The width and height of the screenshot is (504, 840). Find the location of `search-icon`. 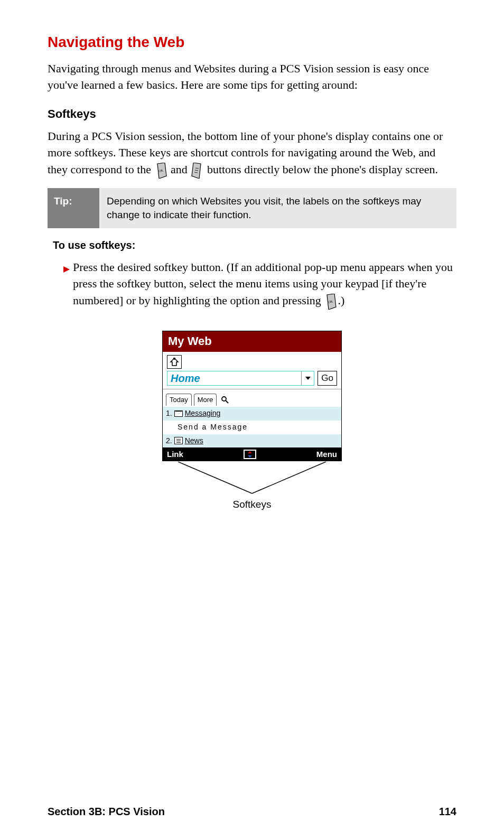

search-icon is located at coordinates (225, 400).